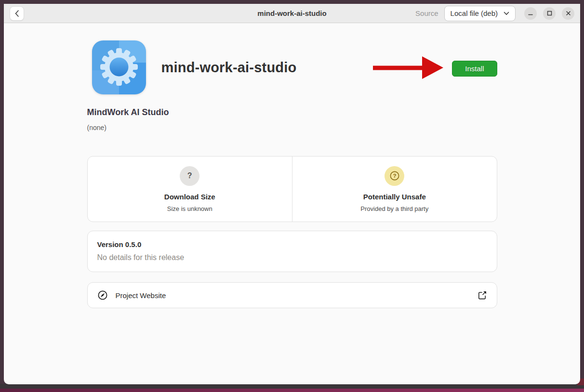  What do you see at coordinates (506, 13) in the screenshot?
I see `chevron-down-icon` at bounding box center [506, 13].